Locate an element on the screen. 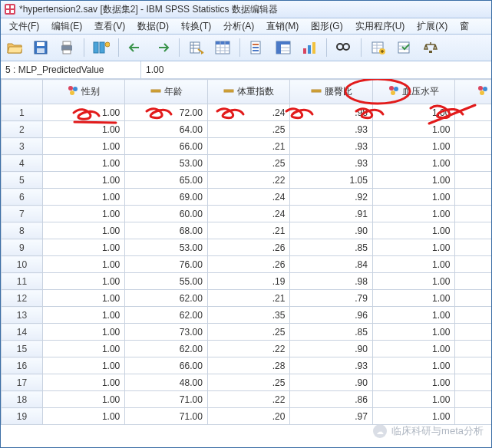 The image size is (492, 448). chart-icon is located at coordinates (309, 48).